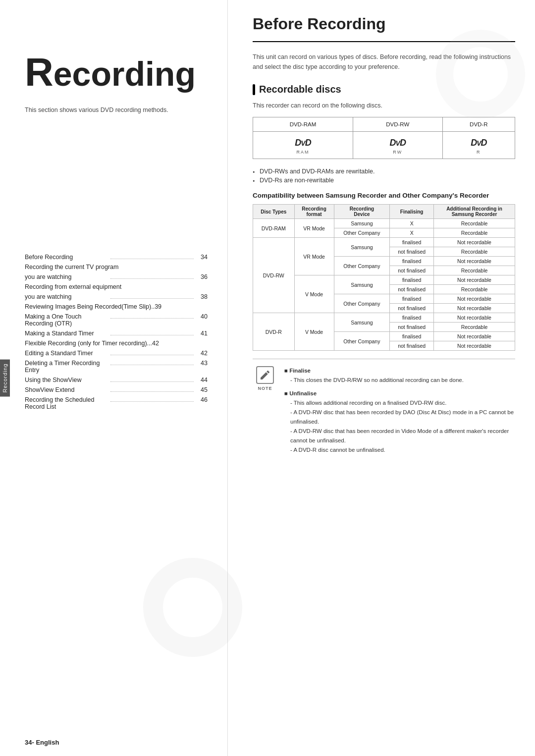  Describe the element at coordinates (479, 125) in the screenshot. I see `dvd-r-header: DVD-R` at that location.